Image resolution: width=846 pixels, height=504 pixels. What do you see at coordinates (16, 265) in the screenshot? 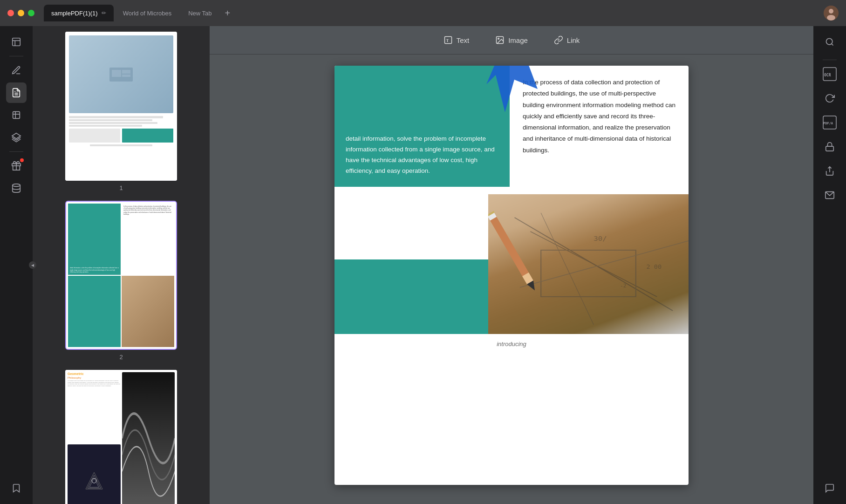
I see `sidebar-left: ◀` at bounding box center [16, 265].